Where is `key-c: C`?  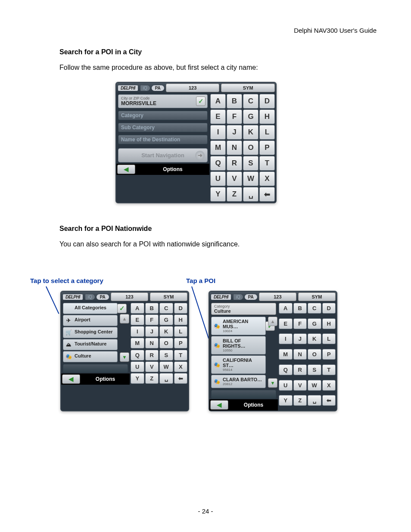
key-c: C is located at coordinates (251, 101).